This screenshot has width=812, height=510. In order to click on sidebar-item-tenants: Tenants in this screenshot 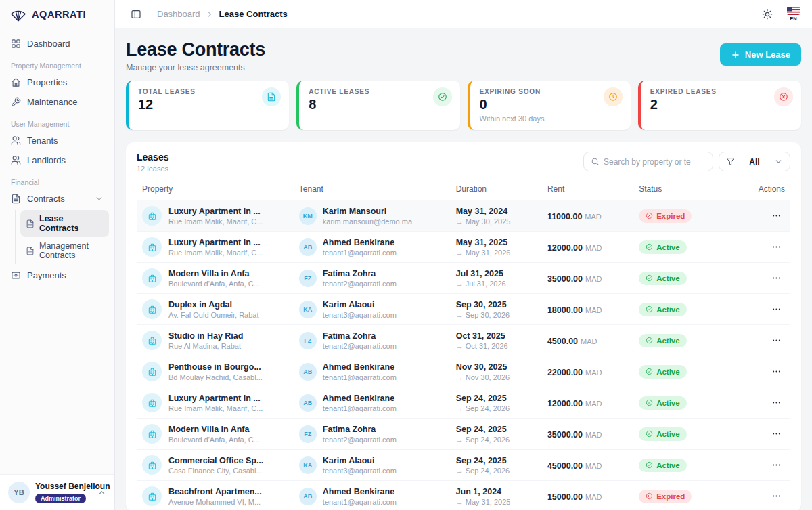, I will do `click(57, 141)`.